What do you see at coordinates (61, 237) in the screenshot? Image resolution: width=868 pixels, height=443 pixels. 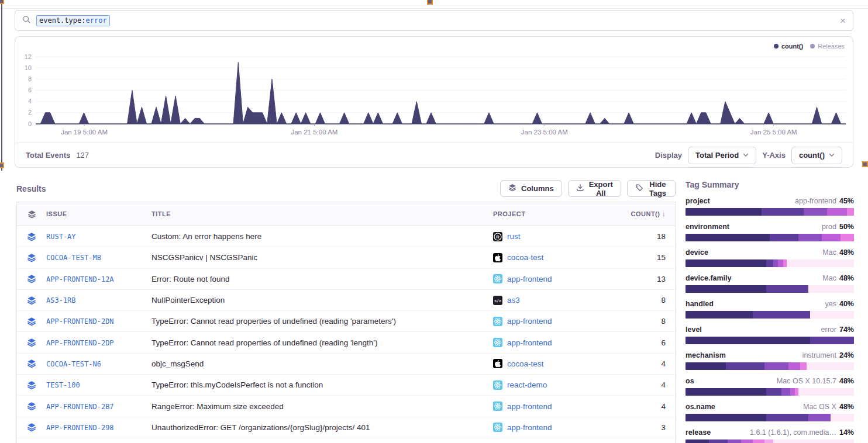 I see `issue-link: RUST-AY` at bounding box center [61, 237].